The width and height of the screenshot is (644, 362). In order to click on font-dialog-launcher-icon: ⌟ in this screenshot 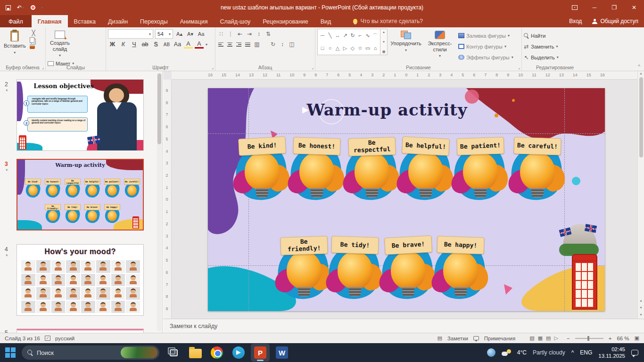, I will do `click(213, 67)`.